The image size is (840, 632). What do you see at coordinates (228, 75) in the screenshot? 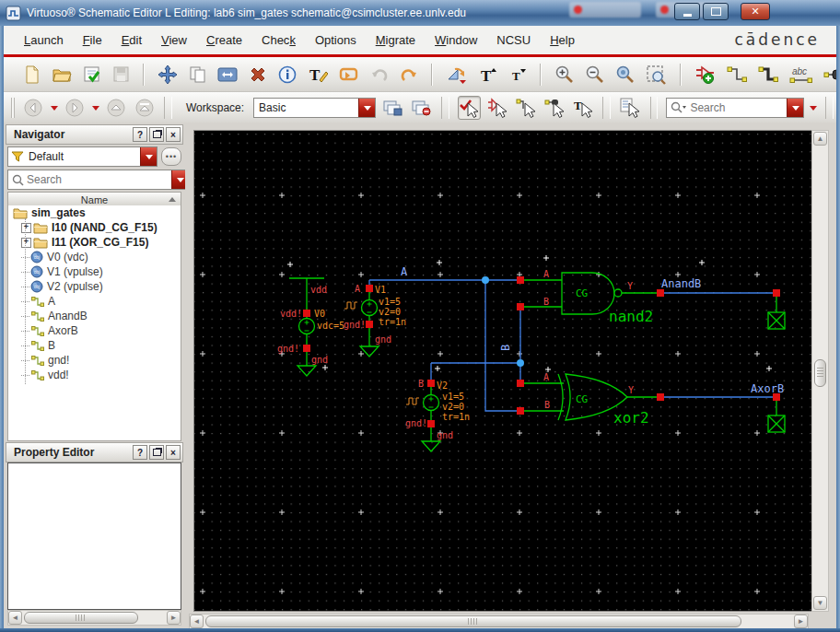
I see `stretch-button` at bounding box center [228, 75].